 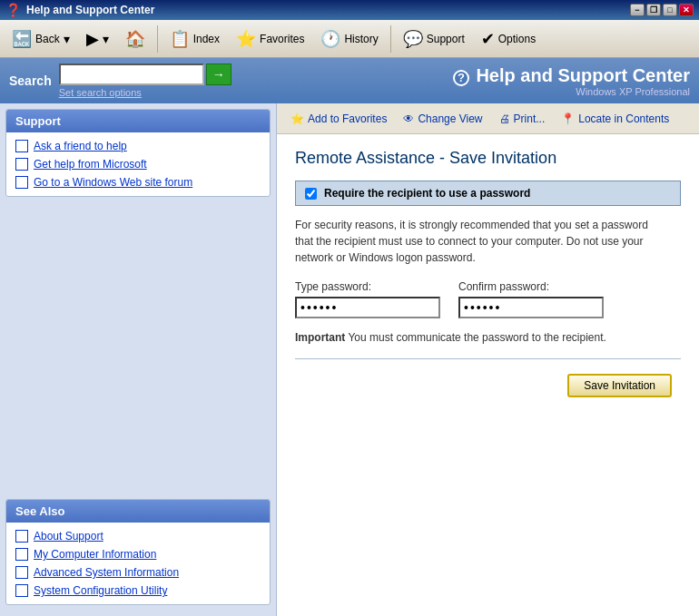 I want to click on link-icon-my-computer-info, so click(x=22, y=554).